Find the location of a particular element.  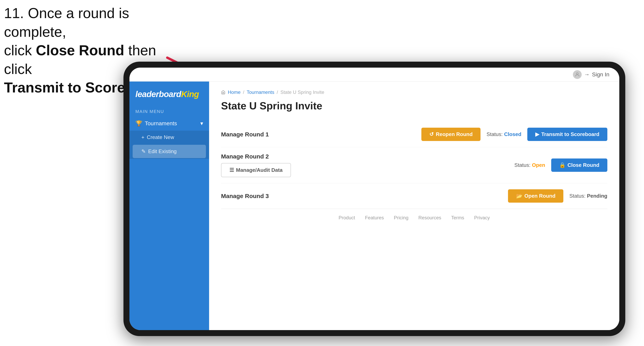

main-menu-label: MAIN MENU is located at coordinates (169, 111).